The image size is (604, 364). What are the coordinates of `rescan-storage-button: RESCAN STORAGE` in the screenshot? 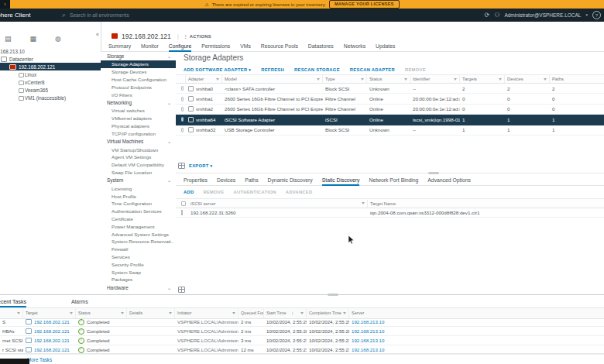 It's located at (317, 70).